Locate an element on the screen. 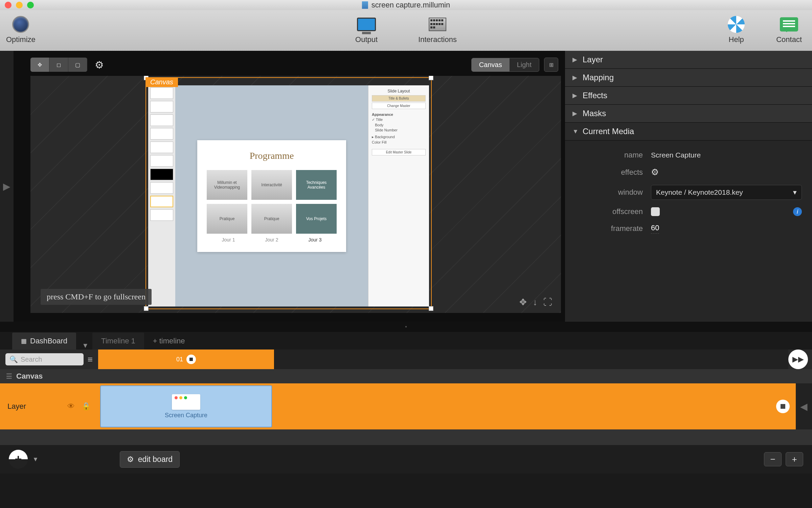 The height and width of the screenshot is (508, 812). window-titlebar: screen capture.millumin is located at coordinates (406, 5).